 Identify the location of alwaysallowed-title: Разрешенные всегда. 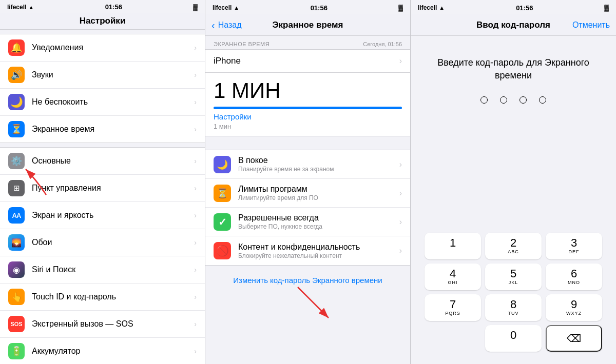
(319, 218).